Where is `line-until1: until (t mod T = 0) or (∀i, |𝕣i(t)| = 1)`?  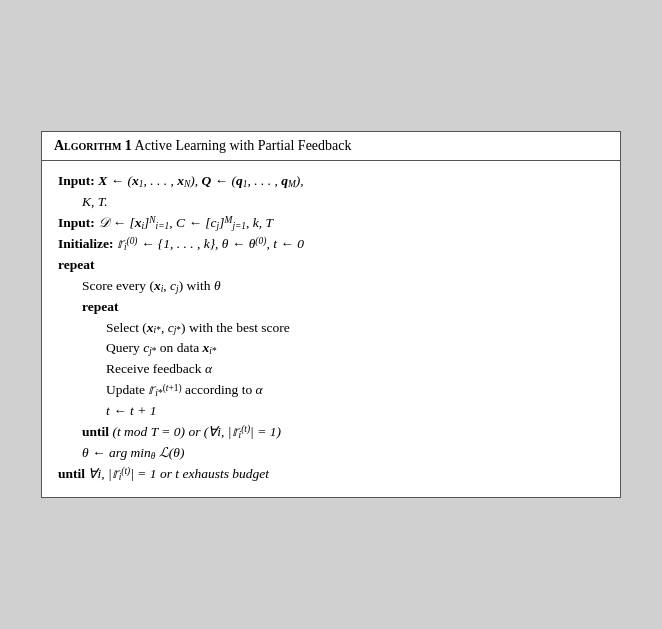
line-until1: until (t mod T = 0) or (∀i, |𝕣i(t)| = 1) is located at coordinates (343, 432).